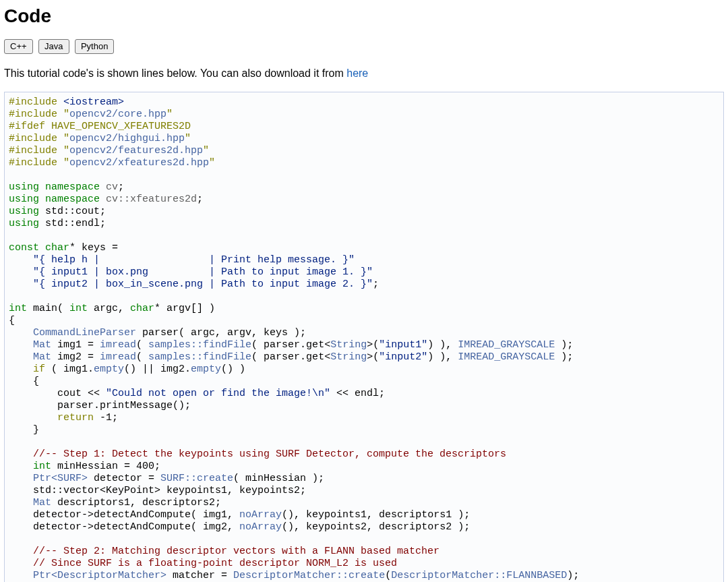  I want to click on tab-java: Java, so click(54, 47).